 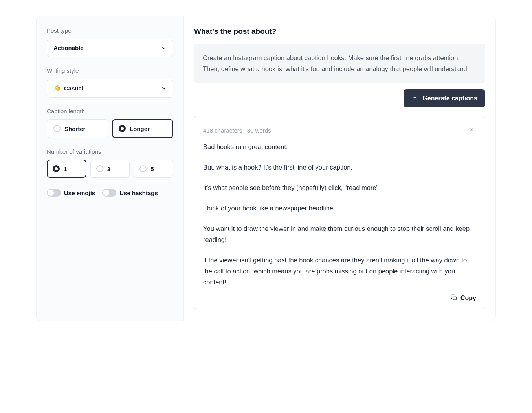 What do you see at coordinates (110, 169) in the screenshot?
I see `variations-group: 1 3 5` at bounding box center [110, 169].